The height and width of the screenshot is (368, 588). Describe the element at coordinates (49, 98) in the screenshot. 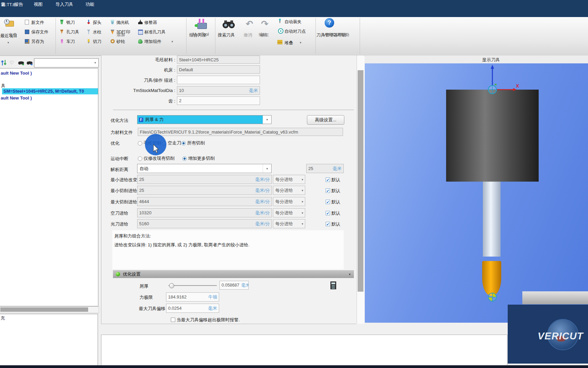

I see `tree-item-4: ault New Tool )` at that location.